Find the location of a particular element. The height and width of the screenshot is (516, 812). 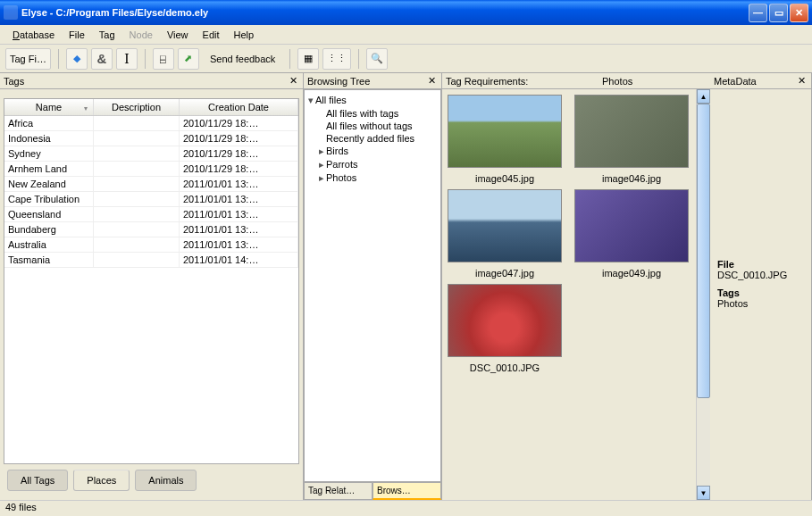

thumbnail: image045.jpg is located at coordinates (505, 140).